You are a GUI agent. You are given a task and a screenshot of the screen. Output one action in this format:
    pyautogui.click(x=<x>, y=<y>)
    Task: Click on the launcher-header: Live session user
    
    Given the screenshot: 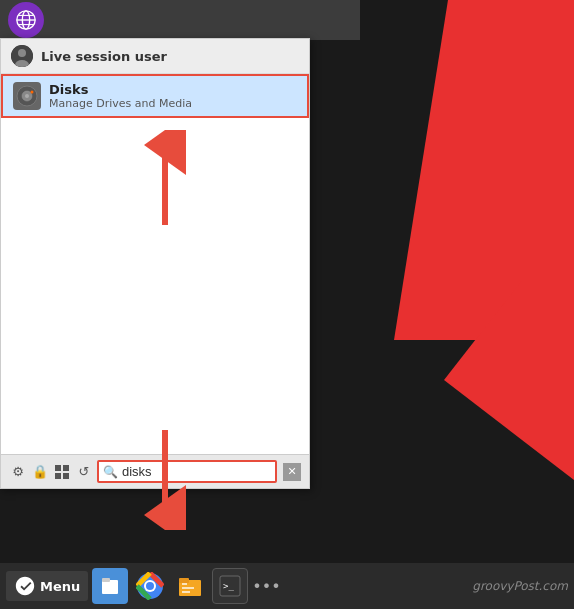 What is the action you would take?
    pyautogui.click(x=155, y=56)
    